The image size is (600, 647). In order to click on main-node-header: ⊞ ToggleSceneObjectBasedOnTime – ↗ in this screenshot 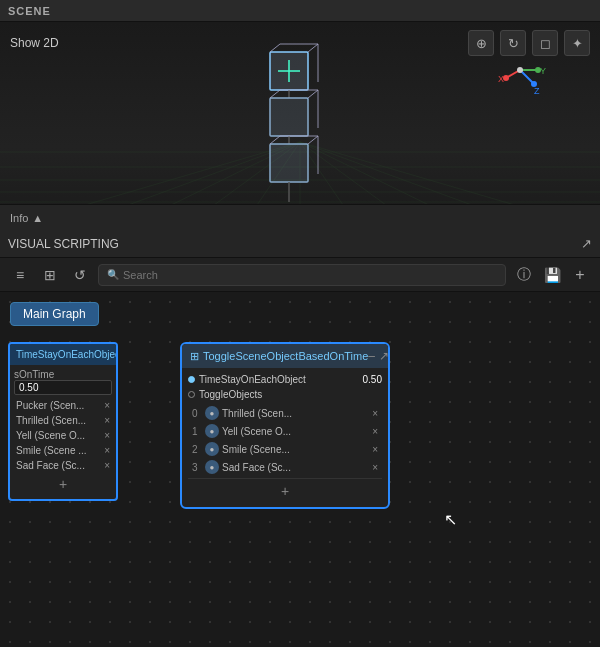, I will do `click(285, 356)`.